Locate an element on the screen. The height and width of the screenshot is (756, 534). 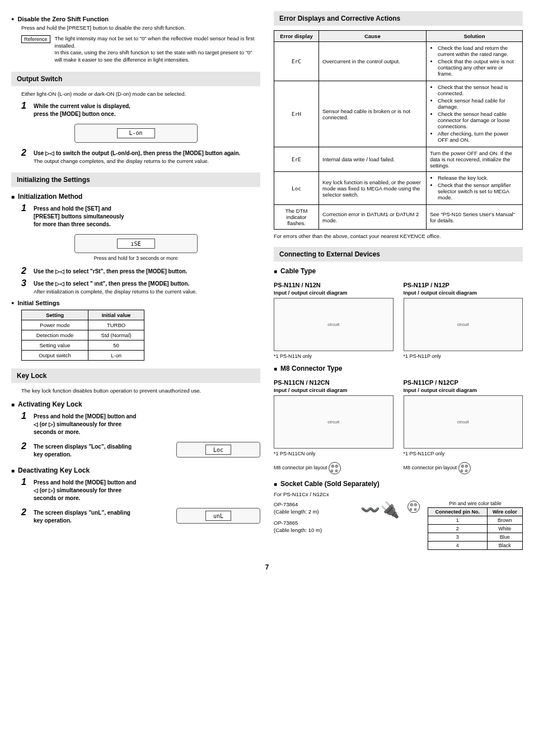
init-step3b: After initialization is complete, the di… is located at coordinates (115, 291).